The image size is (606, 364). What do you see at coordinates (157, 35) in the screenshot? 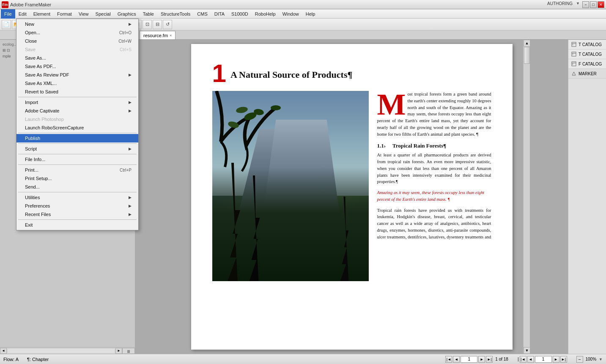
I see `doc-tab-resource: resource.fm ×` at bounding box center [157, 35].